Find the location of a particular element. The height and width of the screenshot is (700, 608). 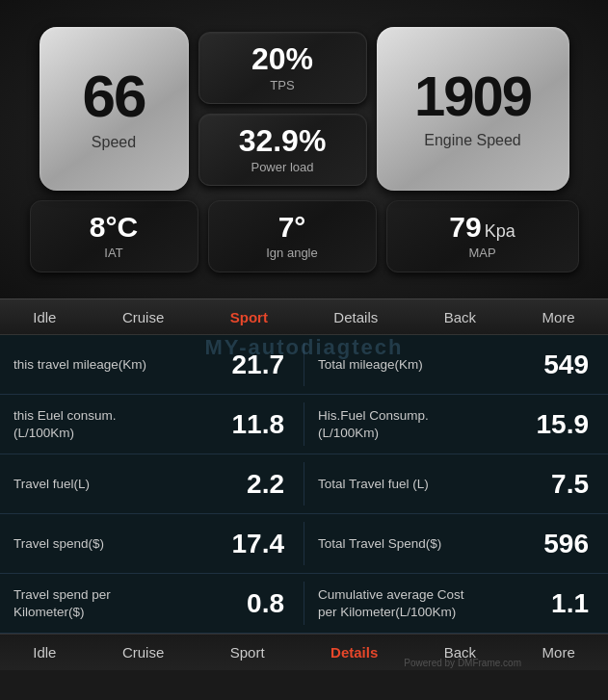

nav-more-bottom: More is located at coordinates (559, 653).